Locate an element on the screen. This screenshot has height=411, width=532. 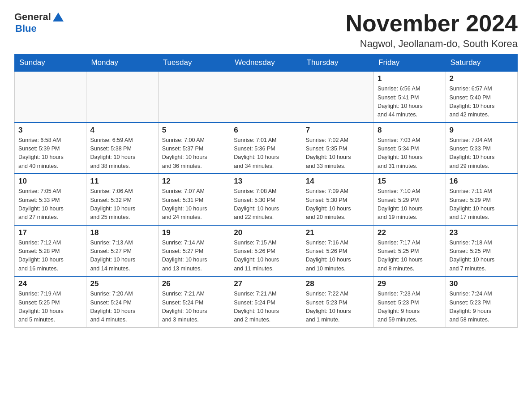
calendar-cell: 27Sunrise: 7:21 AM Sunset: 5:24 PM Dayli… is located at coordinates (266, 302).